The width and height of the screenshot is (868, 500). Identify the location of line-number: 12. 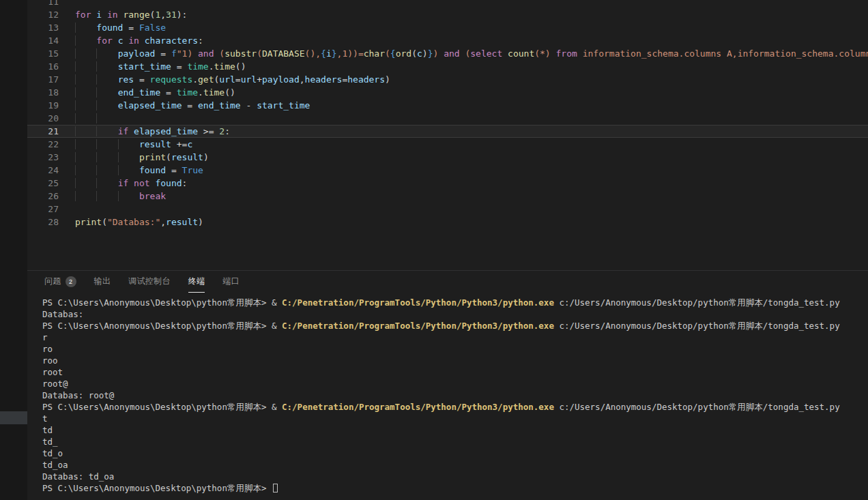
(43, 15).